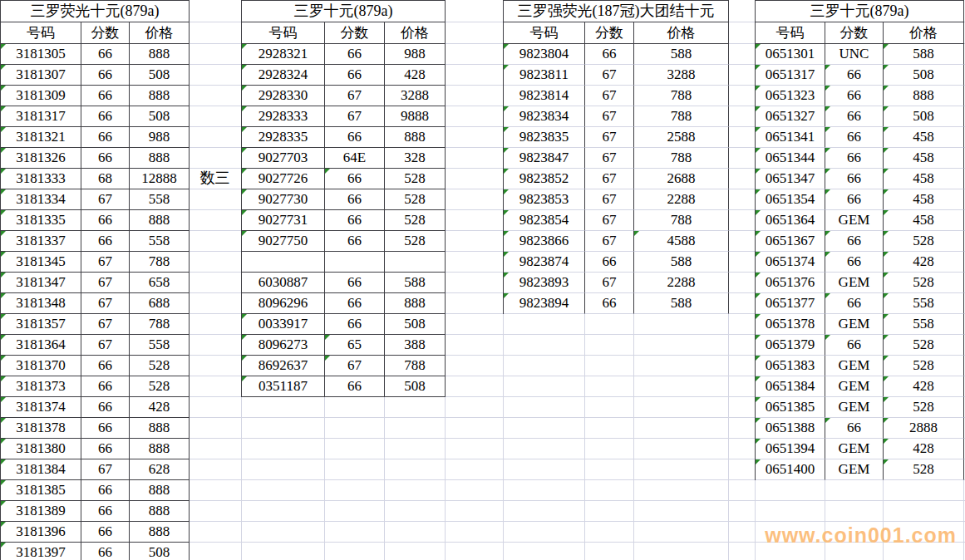 This screenshot has height=560, width=965. Describe the element at coordinates (42, 221) in the screenshot. I see `cell-number: 3181335` at that location.